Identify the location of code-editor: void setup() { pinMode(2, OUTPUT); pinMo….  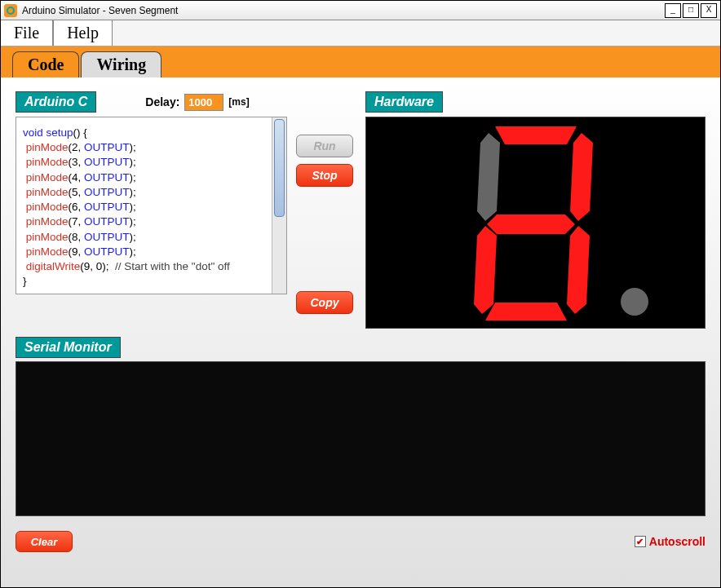
(144, 206).